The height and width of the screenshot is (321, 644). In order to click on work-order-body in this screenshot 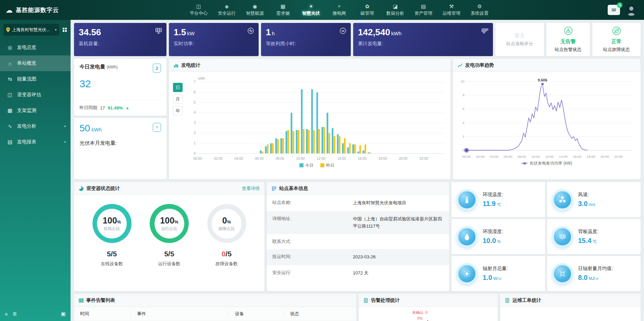, I will do `click(570, 314)`.